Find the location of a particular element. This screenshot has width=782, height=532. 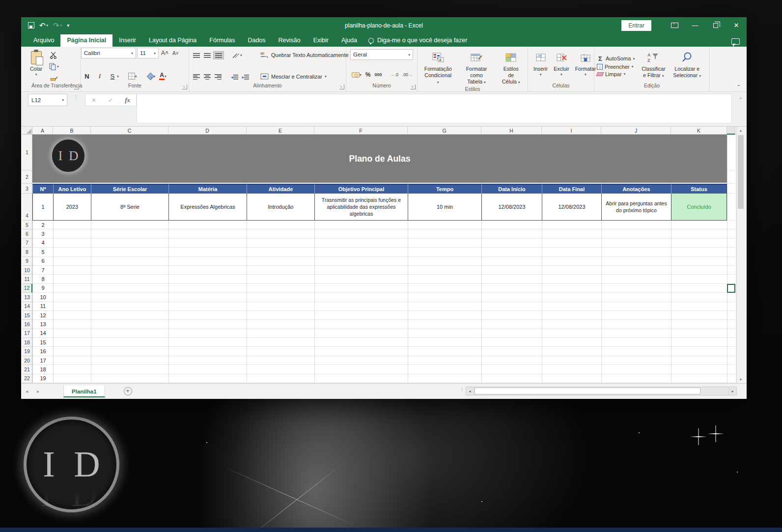

cell-styles-button: Estilos de Célula ▾ is located at coordinates (511, 68).